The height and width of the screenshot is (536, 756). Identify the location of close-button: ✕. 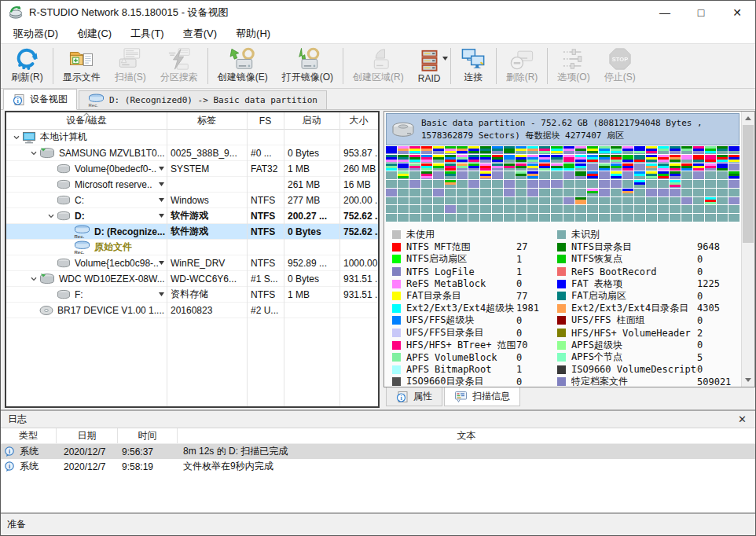
(737, 13).